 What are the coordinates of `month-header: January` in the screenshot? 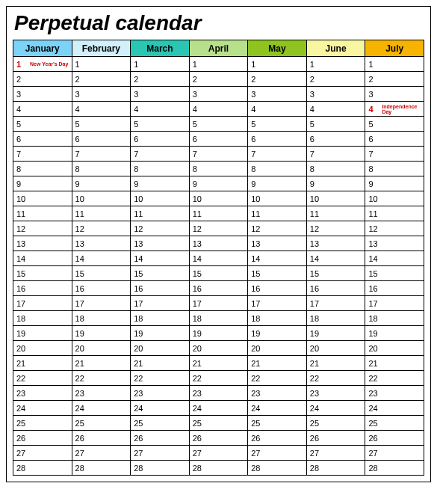 It's located at (43, 49).